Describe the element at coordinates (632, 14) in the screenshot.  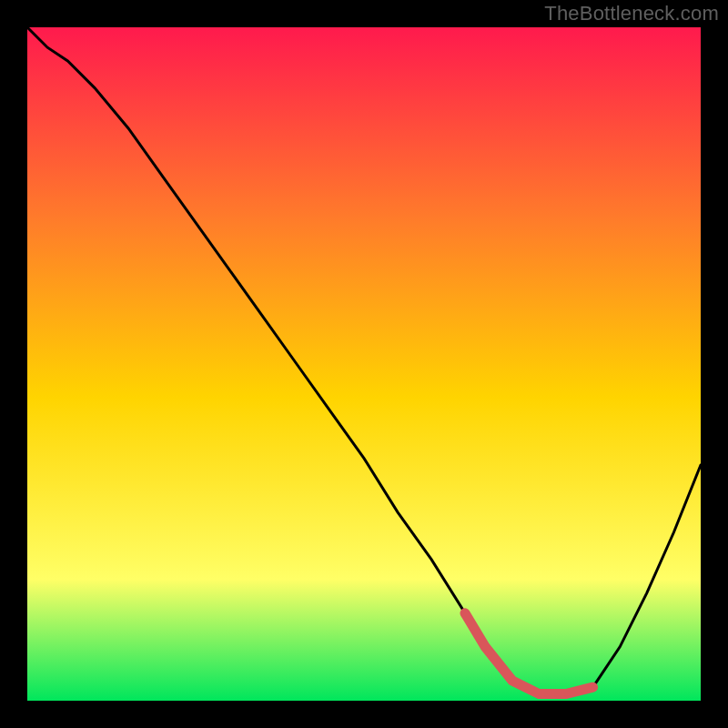
I see `watermark-text: TheBottleneck.com` at that location.